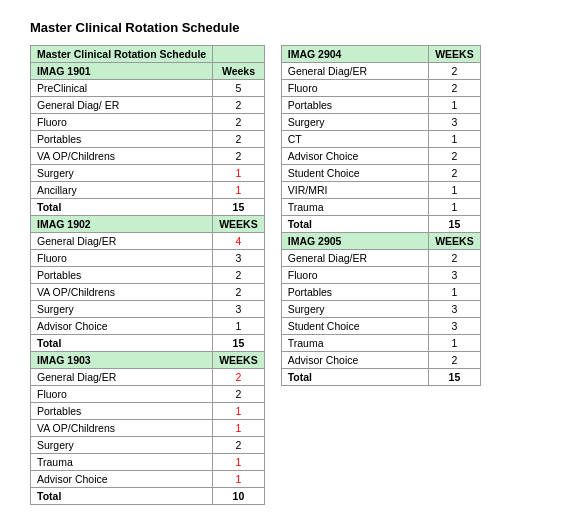  What do you see at coordinates (380, 326) in the screenshot?
I see `table-row: Student Choice3` at bounding box center [380, 326].